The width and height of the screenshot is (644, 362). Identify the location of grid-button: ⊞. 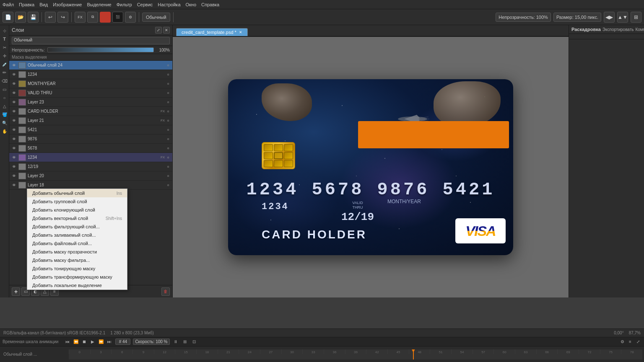
(636, 17).